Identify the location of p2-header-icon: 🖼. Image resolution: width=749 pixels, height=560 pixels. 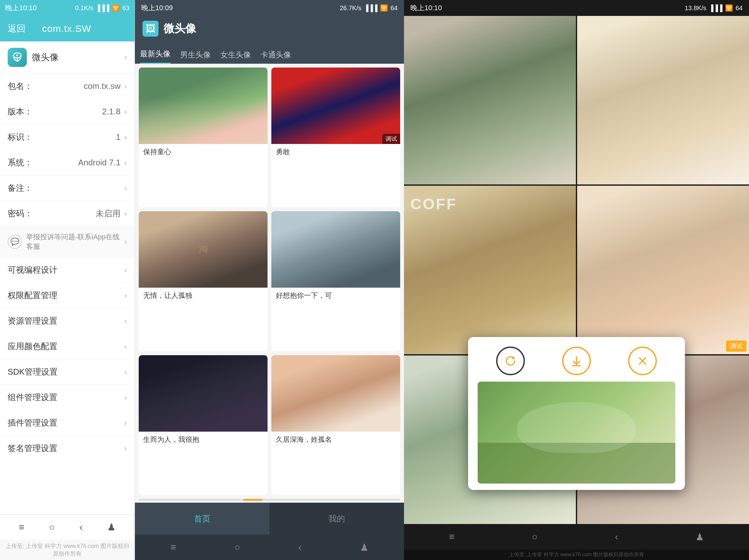
(150, 28).